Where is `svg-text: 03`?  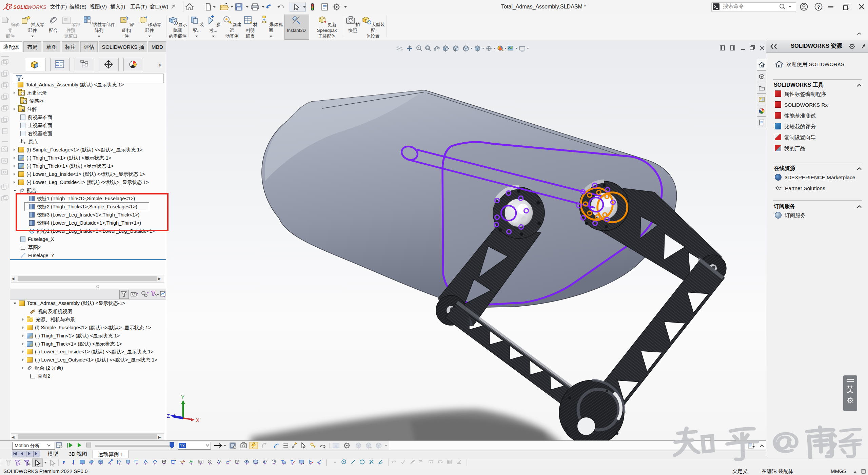
svg-text: 03 is located at coordinates (201, 462).